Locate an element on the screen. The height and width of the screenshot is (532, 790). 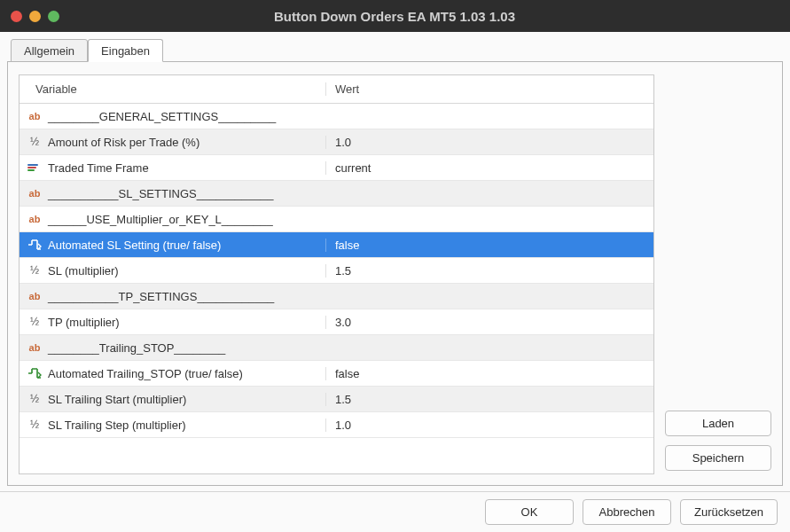
cell-variable: ½TP (multiplier) is located at coordinates (172, 322).